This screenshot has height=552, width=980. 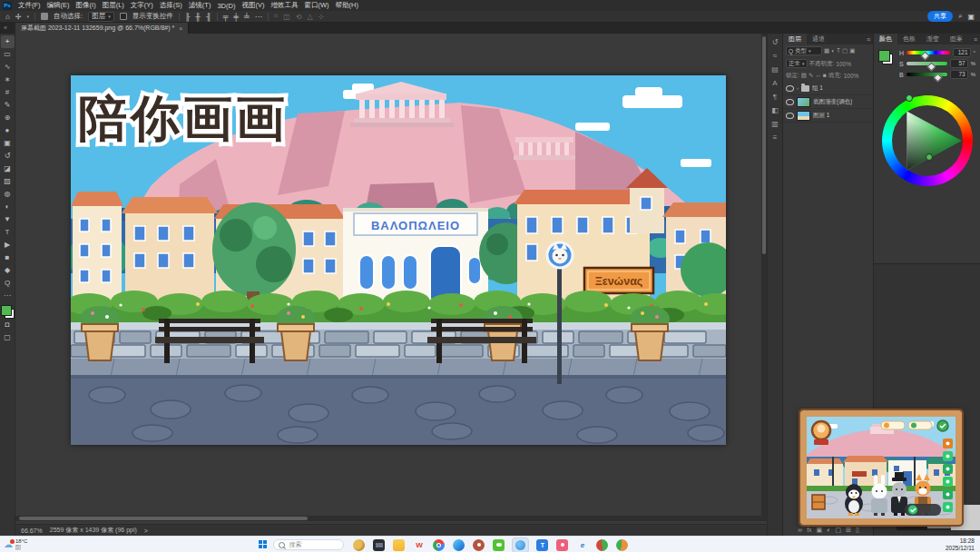 What do you see at coordinates (804, 51) in the screenshot?
I see `layer-filter-dropdown: Q 类型 ▾` at bounding box center [804, 51].